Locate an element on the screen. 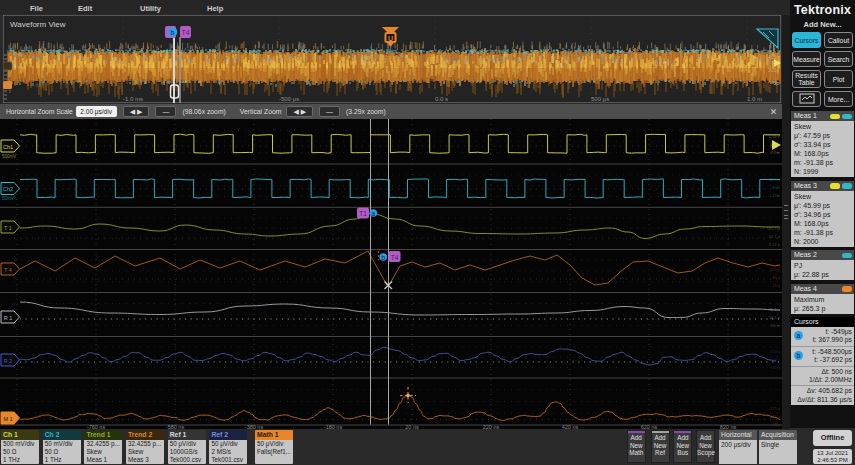 The width and height of the screenshot is (855, 465). svg-text: Ch2 is located at coordinates (8, 189).